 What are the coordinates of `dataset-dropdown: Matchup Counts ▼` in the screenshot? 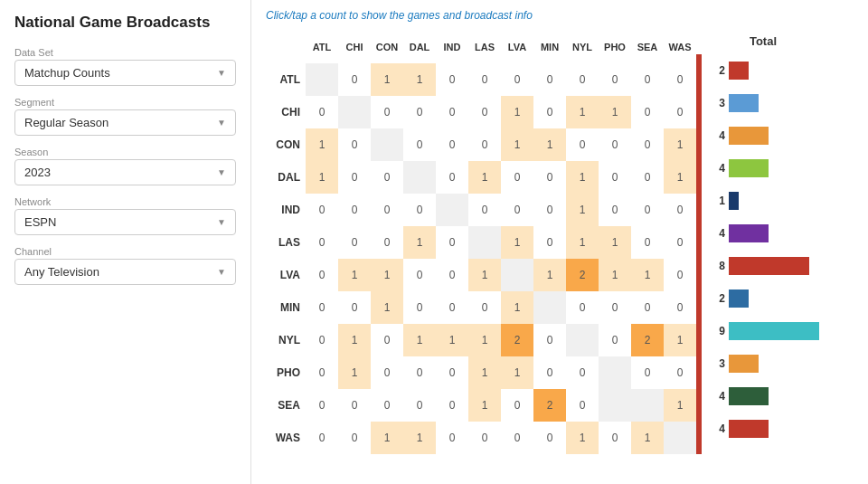 It's located at (125, 72).